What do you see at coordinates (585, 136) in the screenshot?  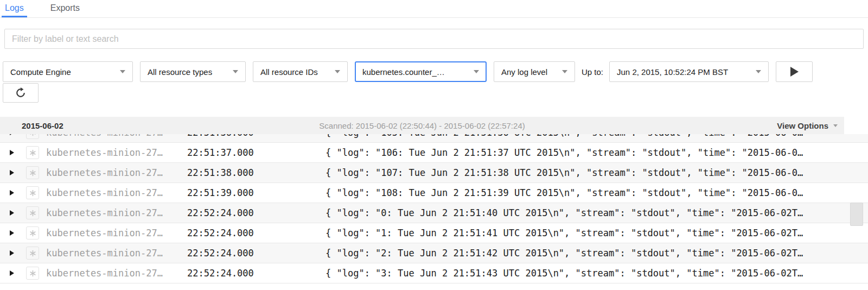 I see `log-message: { "log": "105: Tue Jun 2 21:51:36 UTC 20…` at bounding box center [585, 136].